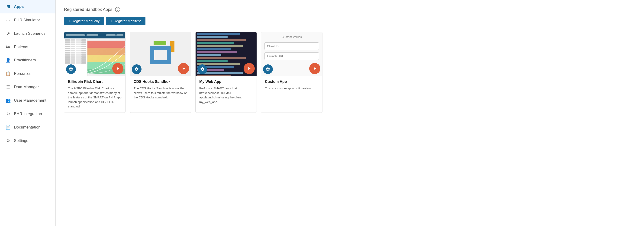  I want to click on card-custom-app: Custom Values Custom AppThis is a custom…, so click(292, 72).